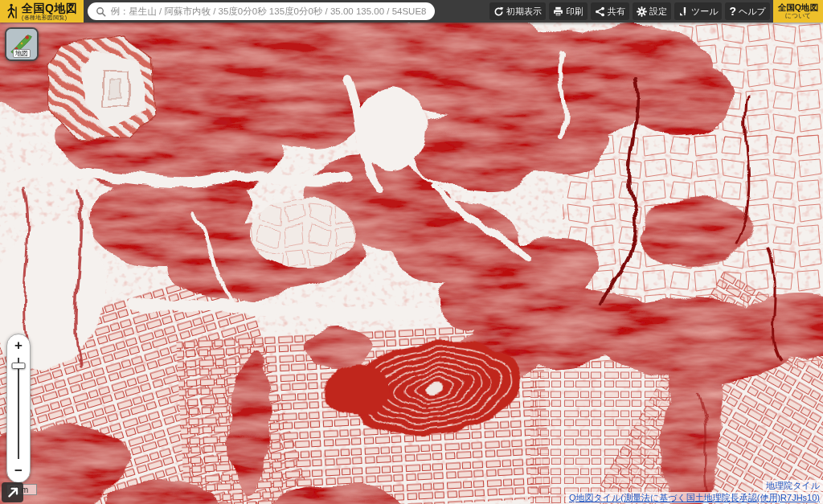 This screenshot has height=504, width=823. I want to click on help-icon: ?, so click(733, 11).